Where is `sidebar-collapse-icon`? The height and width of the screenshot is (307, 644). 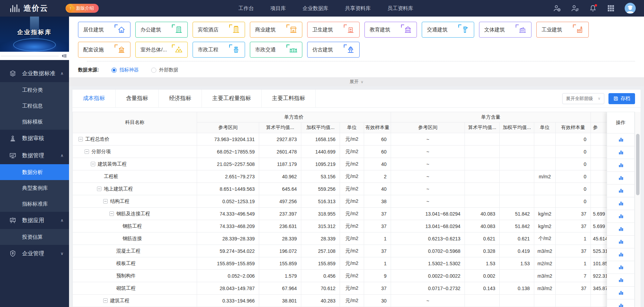
sidebar-collapse-icon is located at coordinates (64, 56).